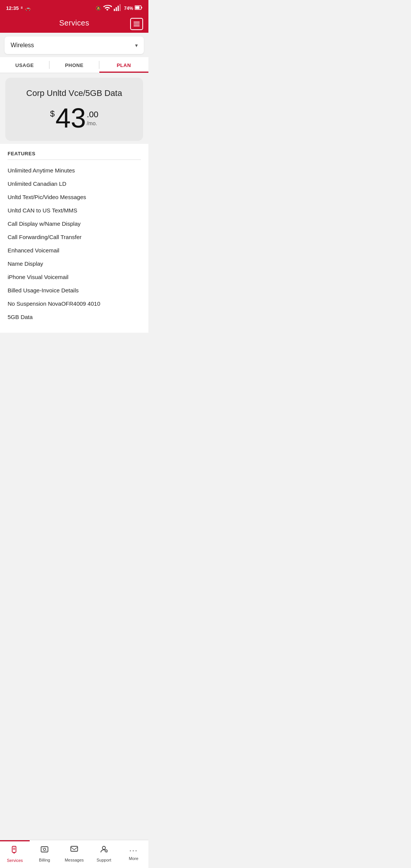  I want to click on mute-icon: 🔕, so click(98, 8).